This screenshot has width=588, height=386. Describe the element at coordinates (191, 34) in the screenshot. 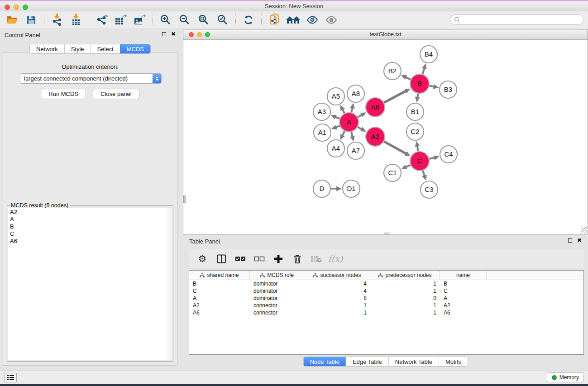

I see `network-close-button` at that location.